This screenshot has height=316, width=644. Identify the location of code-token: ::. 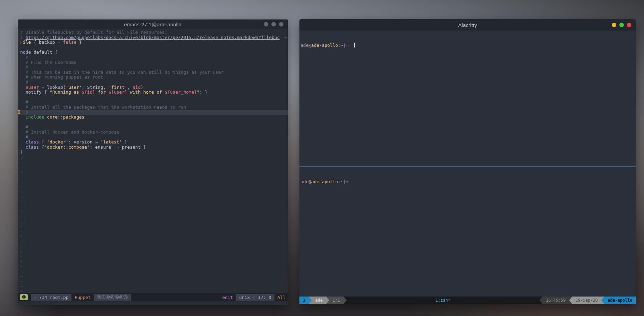
(61, 117).